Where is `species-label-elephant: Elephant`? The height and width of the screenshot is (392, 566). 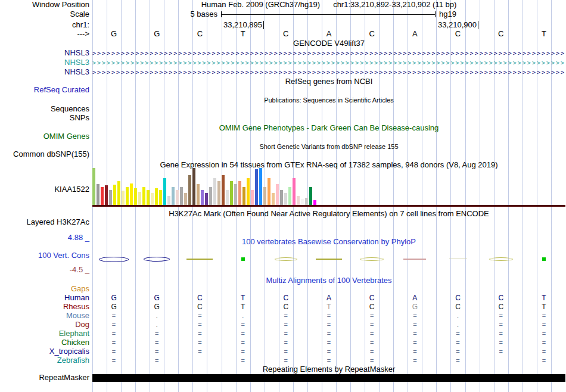
species-label-elephant: Elephant is located at coordinates (45, 334).